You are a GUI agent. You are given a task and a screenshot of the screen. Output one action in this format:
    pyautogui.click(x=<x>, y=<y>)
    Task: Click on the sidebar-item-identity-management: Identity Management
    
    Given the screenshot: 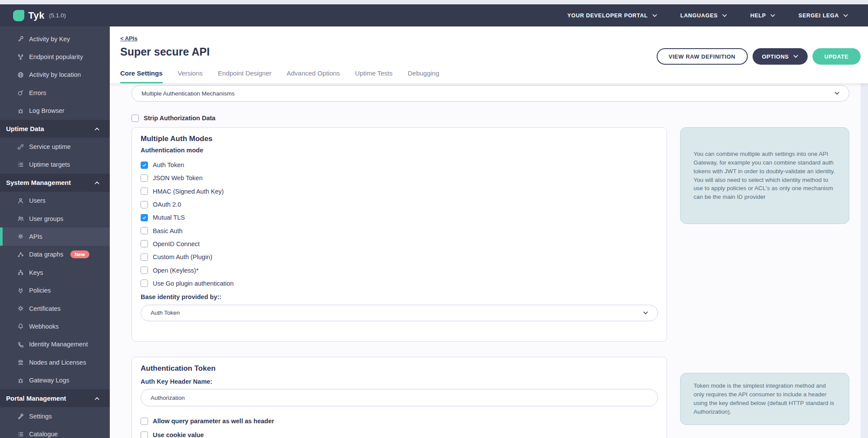 What is the action you would take?
    pyautogui.click(x=55, y=345)
    